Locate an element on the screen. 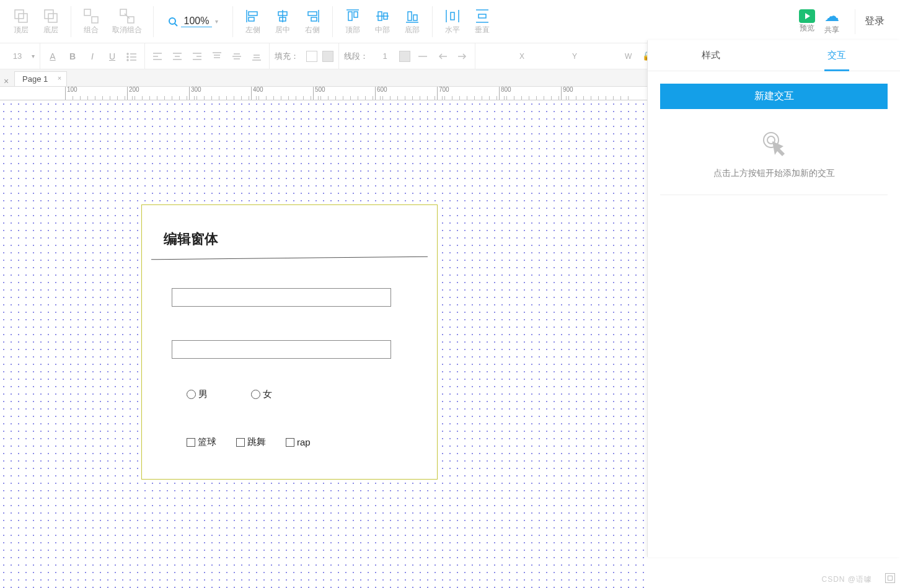  login-button: 登录 is located at coordinates (874, 22).